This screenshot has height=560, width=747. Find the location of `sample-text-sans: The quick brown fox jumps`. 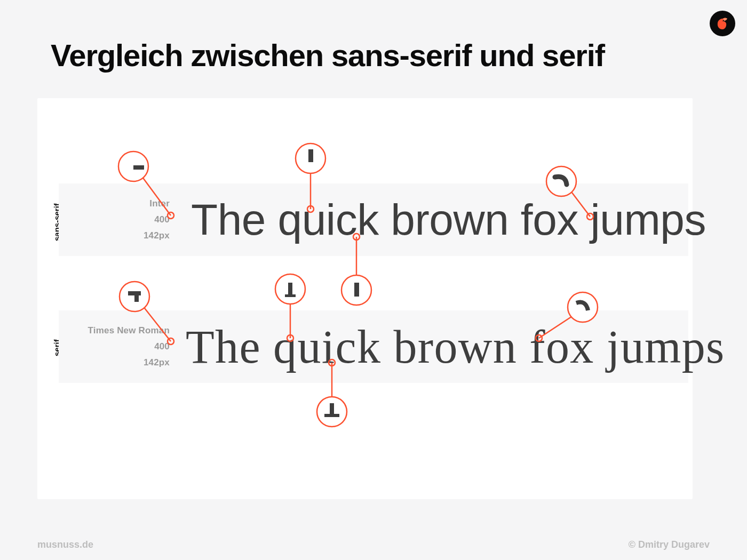

sample-text-sans: The quick brown fox jumps is located at coordinates (448, 220).